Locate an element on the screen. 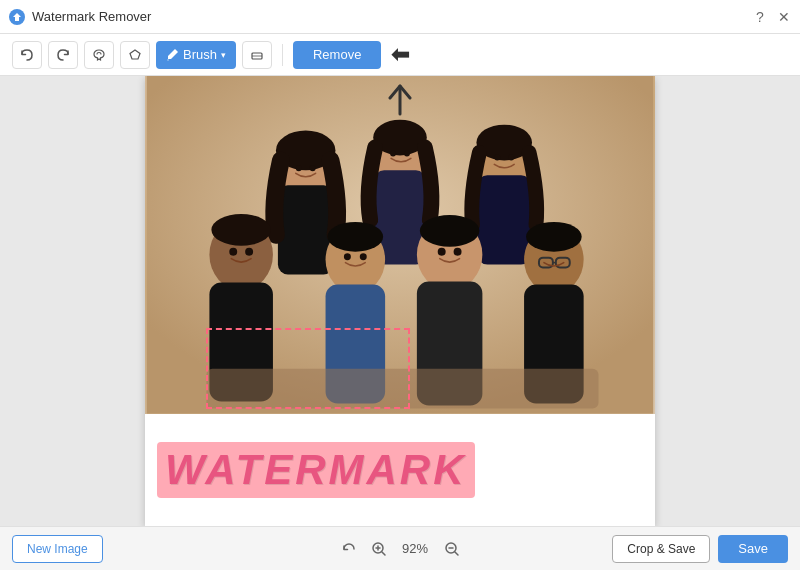  undo-button is located at coordinates (27, 55).